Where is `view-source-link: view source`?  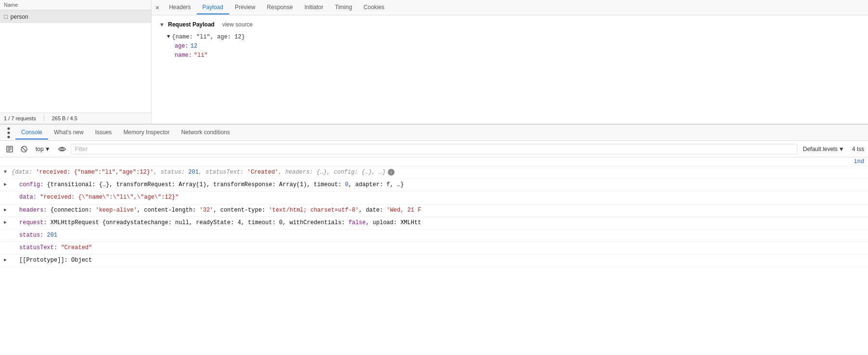
view-source-link: view source is located at coordinates (238, 25).